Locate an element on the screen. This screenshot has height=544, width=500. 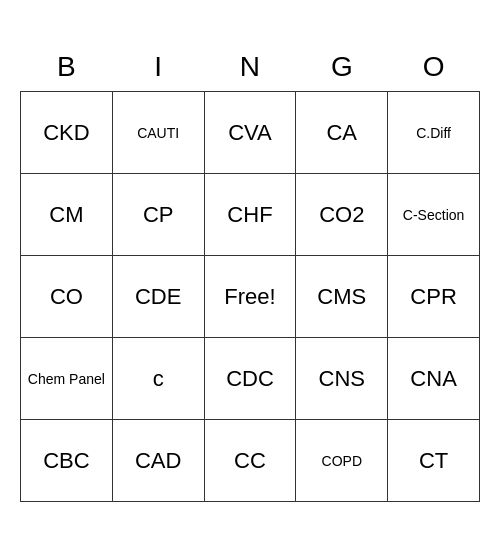
bingo-cell-4-2: CC is located at coordinates (250, 461).